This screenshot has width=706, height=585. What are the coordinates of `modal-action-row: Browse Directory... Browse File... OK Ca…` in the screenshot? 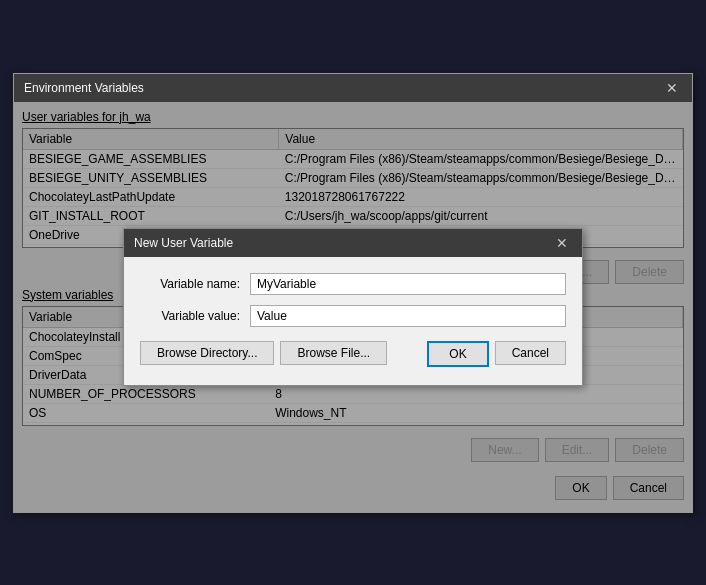 It's located at (353, 353).